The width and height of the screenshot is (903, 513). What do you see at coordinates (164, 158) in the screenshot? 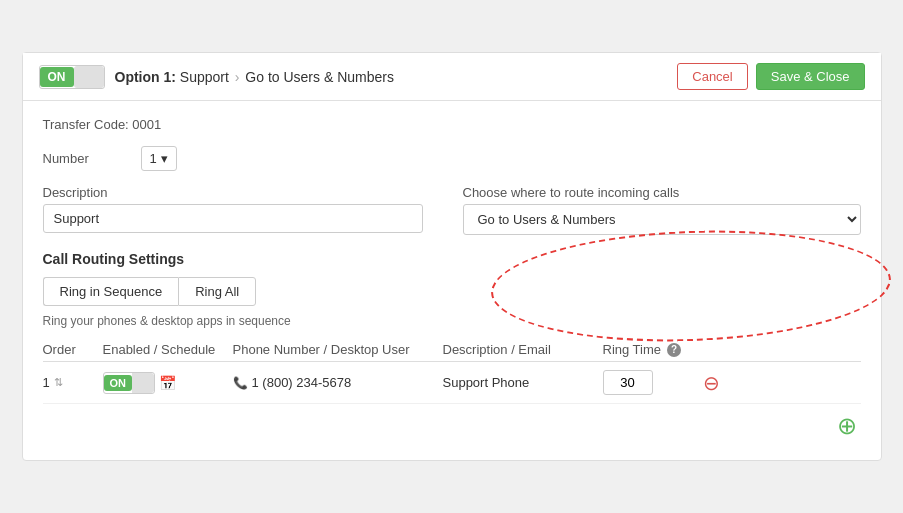
I see `dropdown-arrow-icon: ▾` at bounding box center [164, 158].